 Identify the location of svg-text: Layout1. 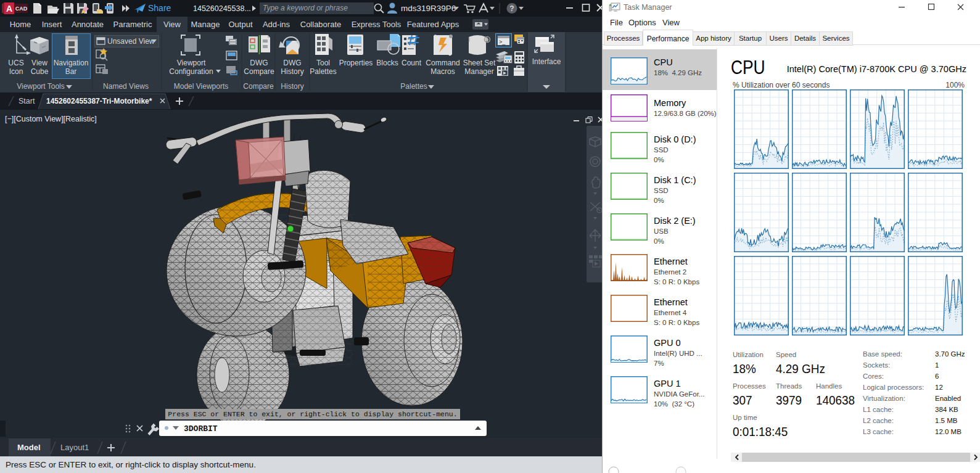
(75, 448).